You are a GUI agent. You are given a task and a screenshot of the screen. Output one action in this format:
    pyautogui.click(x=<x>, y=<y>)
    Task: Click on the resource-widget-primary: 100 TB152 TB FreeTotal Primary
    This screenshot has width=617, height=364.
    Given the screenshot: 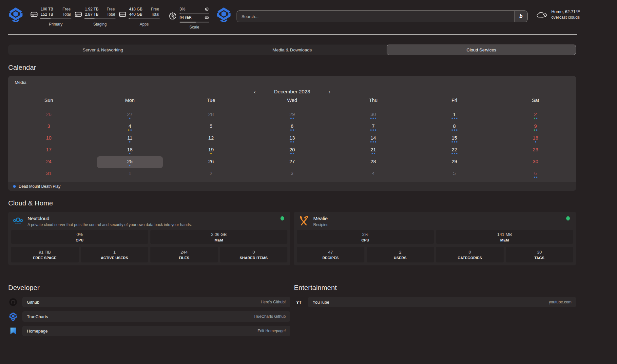 What is the action you would take?
    pyautogui.click(x=50, y=16)
    